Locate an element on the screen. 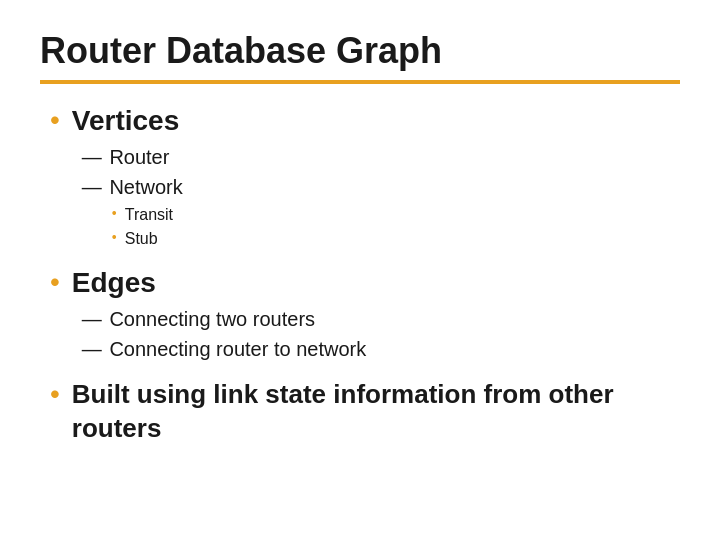 The height and width of the screenshot is (540, 720). vertices-content: Vertices Router Network • Transit is located at coordinates (128, 178).